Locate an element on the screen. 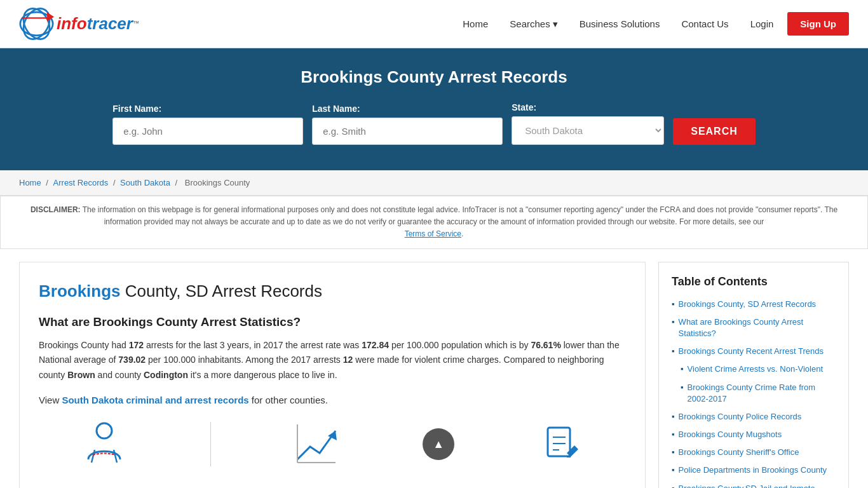 This screenshot has height=488, width=868. breadcrumb-sep-3: / is located at coordinates (178, 183).